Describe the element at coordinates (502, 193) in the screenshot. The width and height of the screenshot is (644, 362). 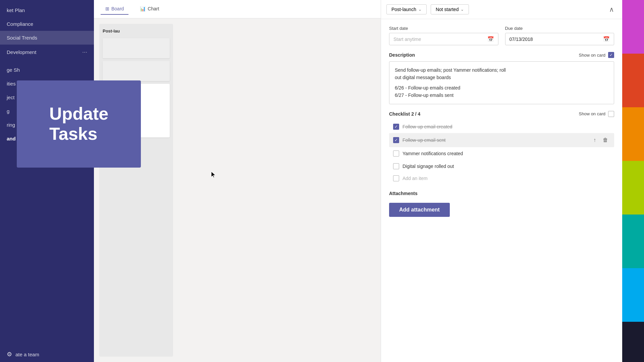
I see `attachments-title: Attachments` at that location.